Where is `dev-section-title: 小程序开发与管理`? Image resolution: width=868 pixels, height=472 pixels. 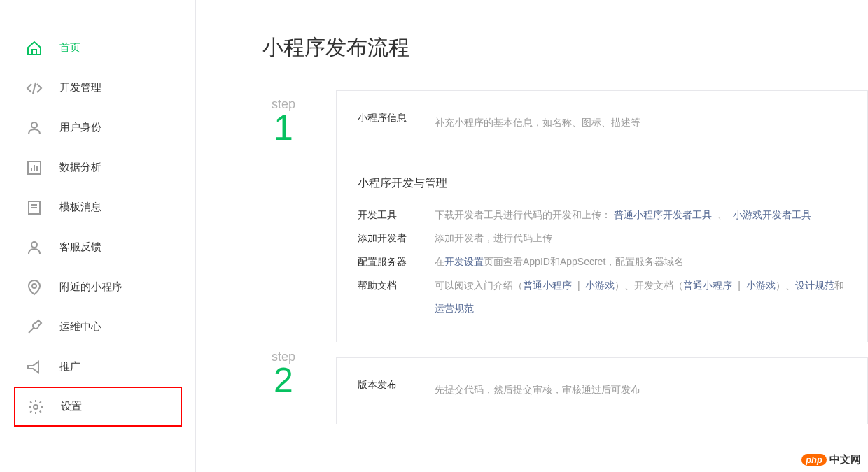 dev-section-title: 小程序开发与管理 is located at coordinates (602, 183).